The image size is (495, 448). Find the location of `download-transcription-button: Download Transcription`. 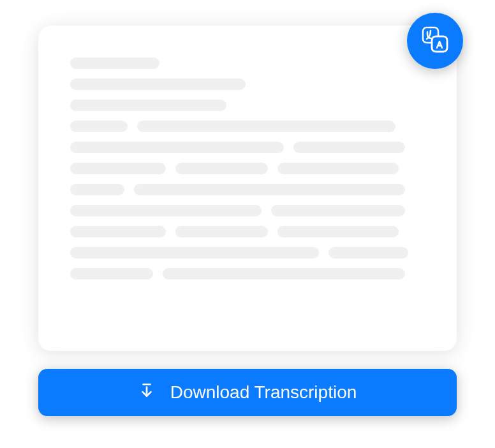

download-transcription-button: Download Transcription is located at coordinates (247, 392).